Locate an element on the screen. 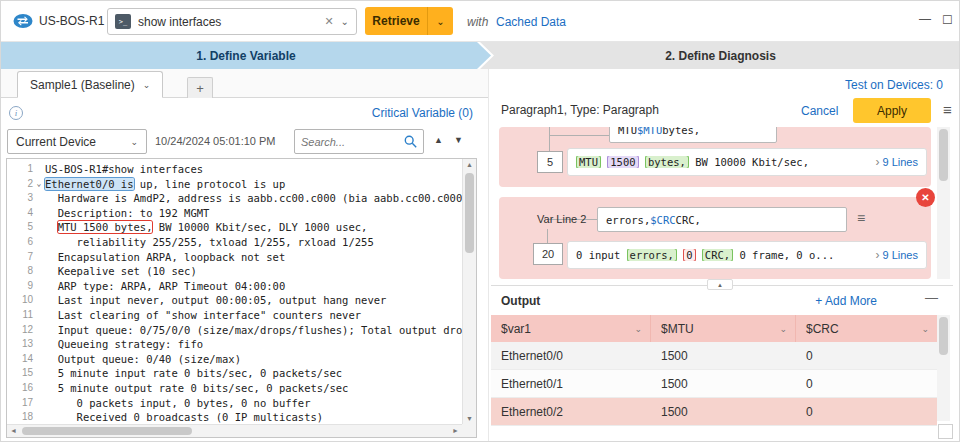 Image resolution: width=960 pixels, height=442 pixels. code-horizontal-scrollbar: ◄ ► is located at coordinates (234, 430).